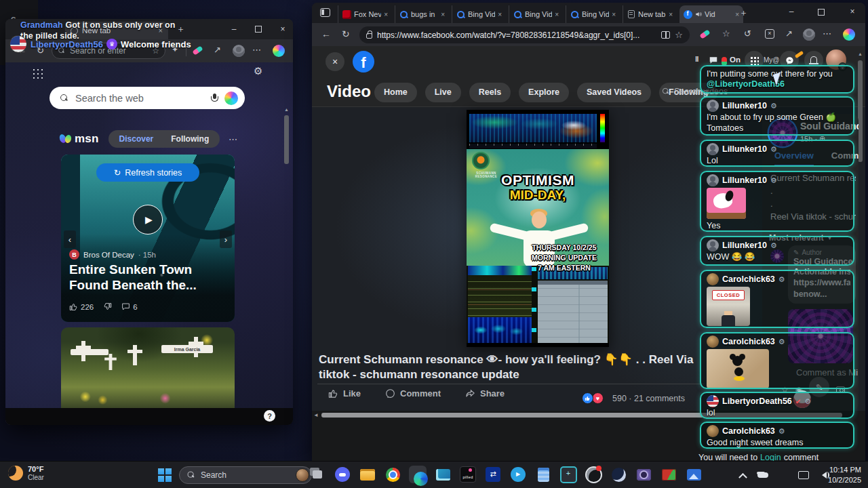  Describe the element at coordinates (226, 239) in the screenshot. I see `carousel-next-icon: ›` at that location.